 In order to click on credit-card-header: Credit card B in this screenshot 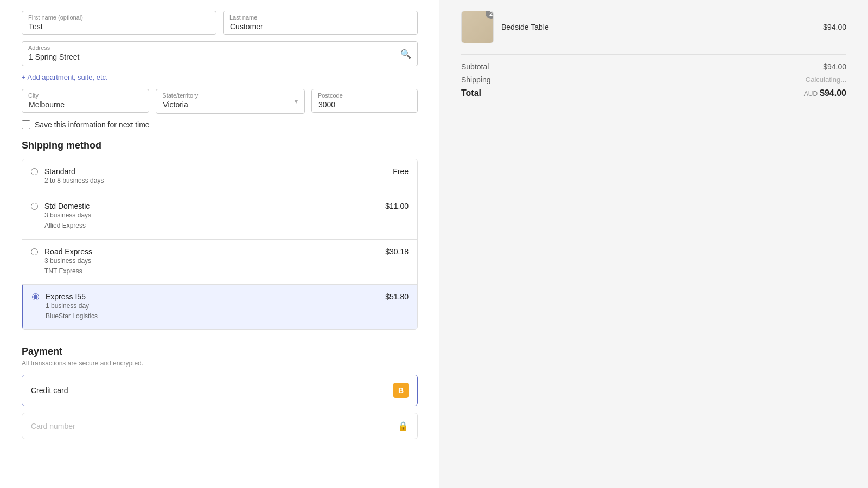, I will do `click(220, 390)`.